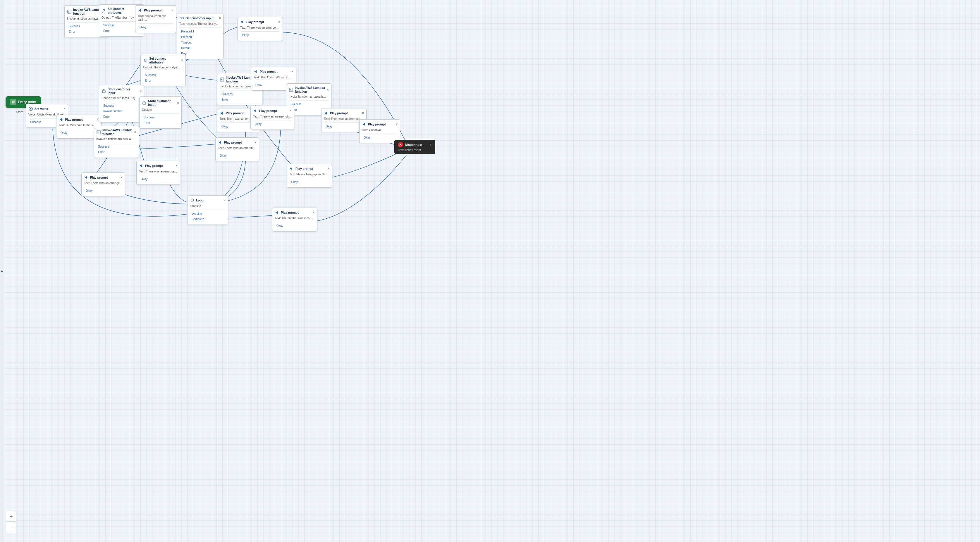 This screenshot has width=980, height=542. What do you see at coordinates (293, 71) in the screenshot?
I see `play-prompt-thankyou-close: ×` at bounding box center [293, 71].